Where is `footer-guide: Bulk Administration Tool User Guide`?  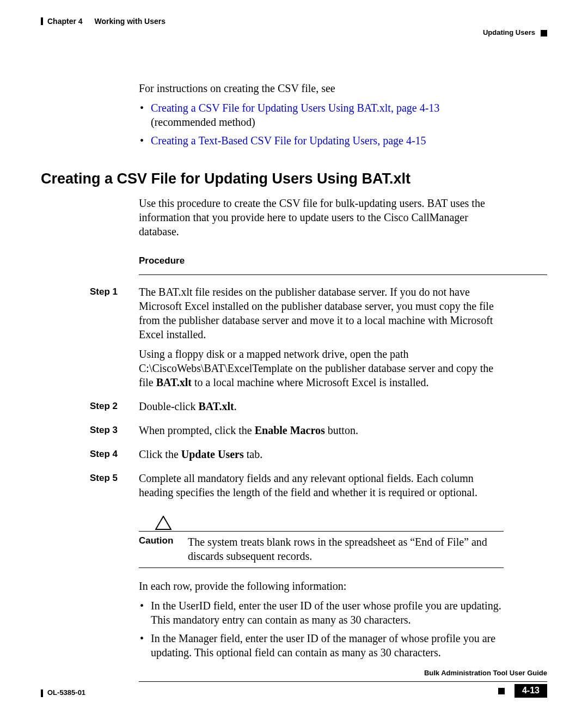 footer-guide: Bulk Administration Tool User Guide is located at coordinates (294, 673).